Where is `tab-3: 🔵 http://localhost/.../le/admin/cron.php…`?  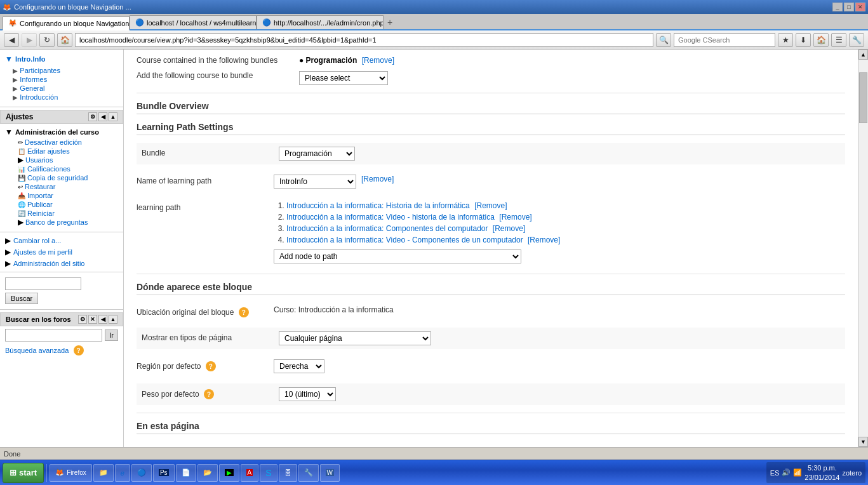
tab-3: 🔵 http://localhost/.../le/admin/cron.php… is located at coordinates (320, 22).